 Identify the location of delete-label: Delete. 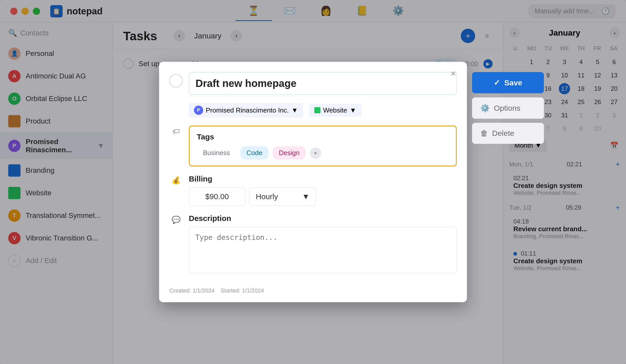
(503, 133).